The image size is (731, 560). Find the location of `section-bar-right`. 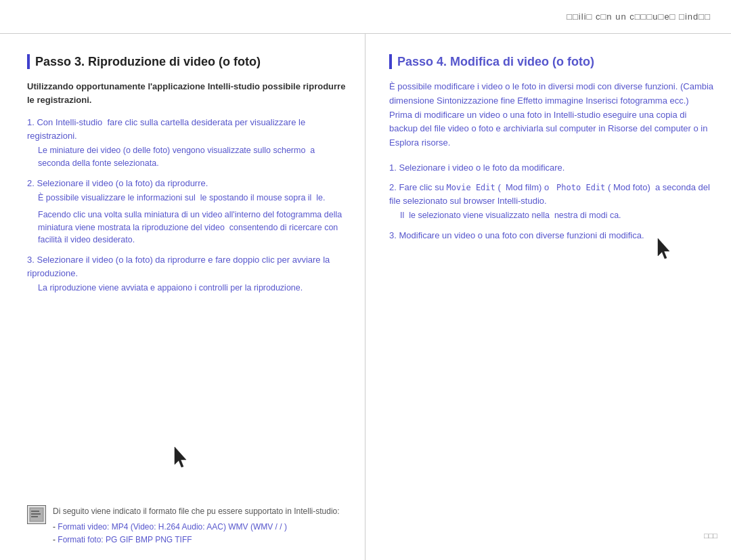

section-bar-right is located at coordinates (391, 62).